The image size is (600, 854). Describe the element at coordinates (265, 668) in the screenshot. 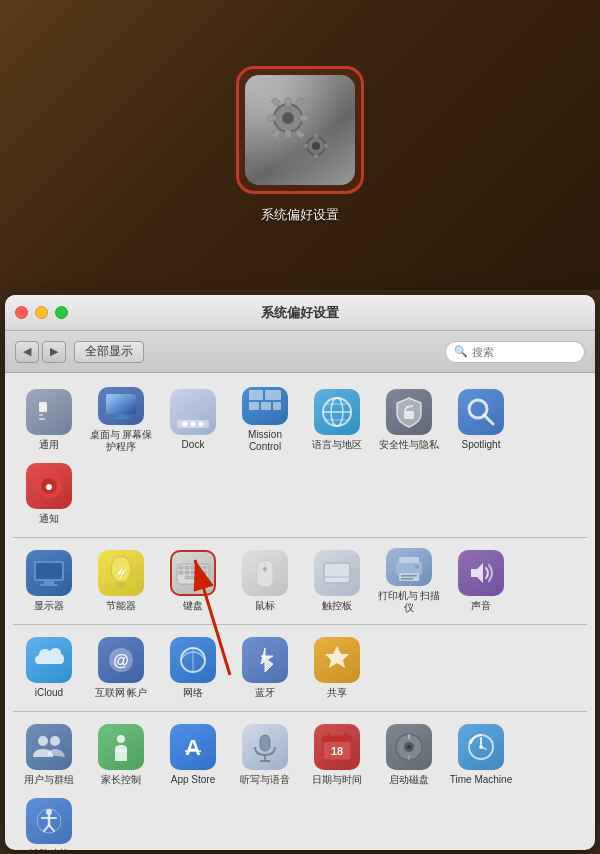

I see `icon-bluetooth: 蓝牙` at that location.